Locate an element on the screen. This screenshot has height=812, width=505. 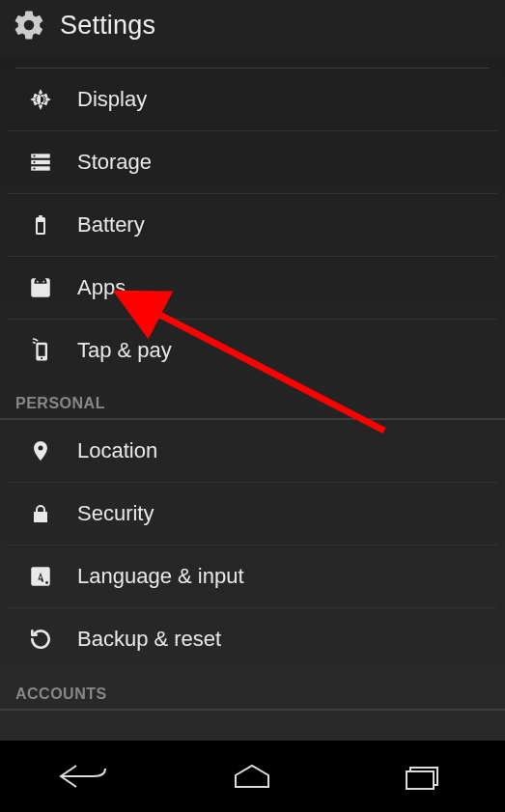
settings-item-language: Language & input is located at coordinates (253, 575).